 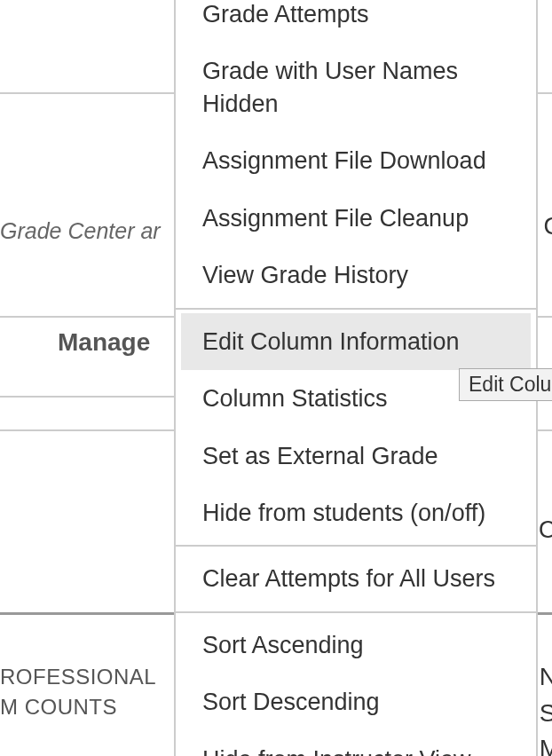 I want to click on tooltip-edit-column: Edit Colu, so click(x=506, y=385).